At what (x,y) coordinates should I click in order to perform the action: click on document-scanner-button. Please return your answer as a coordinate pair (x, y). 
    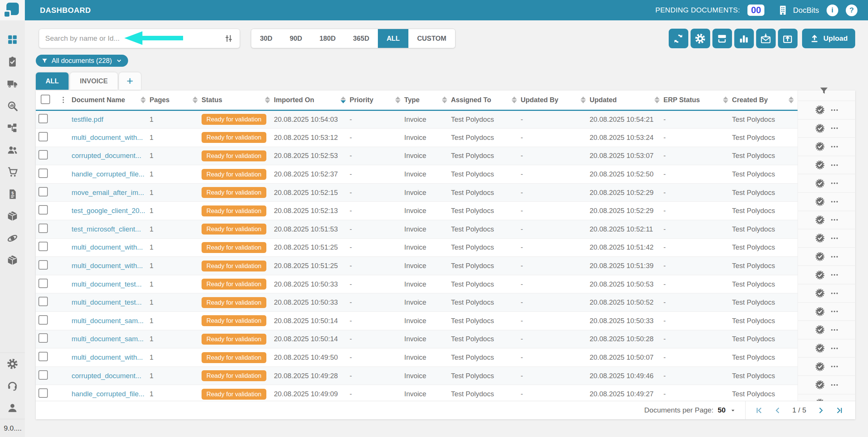
    Looking at the image, I should click on (722, 38).